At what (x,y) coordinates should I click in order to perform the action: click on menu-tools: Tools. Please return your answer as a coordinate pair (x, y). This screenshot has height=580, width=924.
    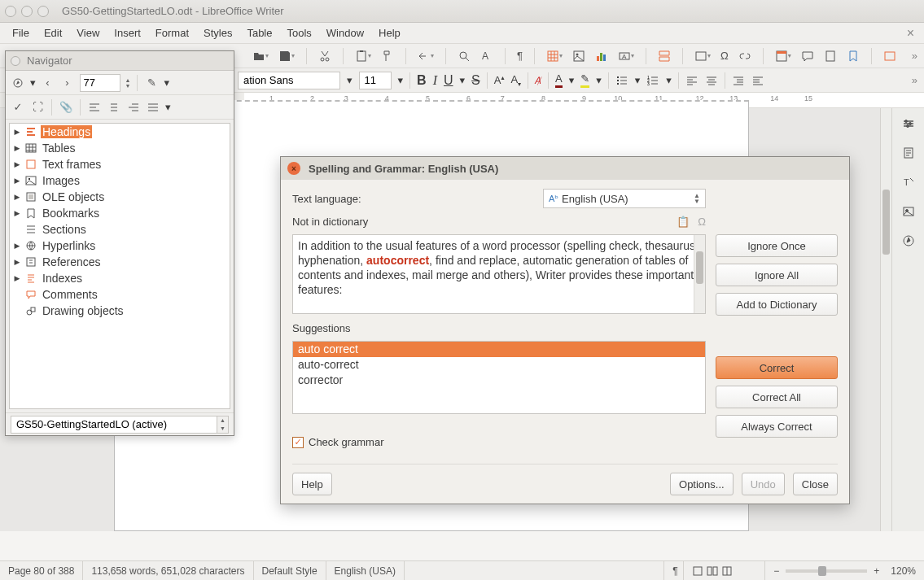
    Looking at the image, I should click on (299, 33).